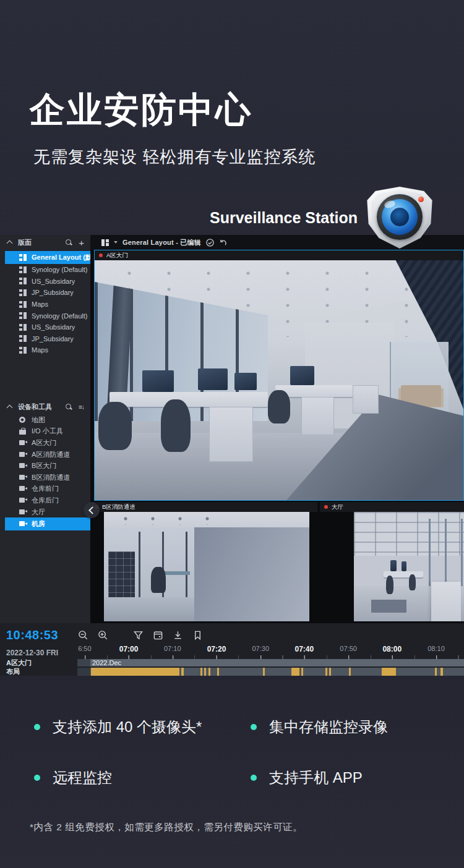 Image resolution: width=464 pixels, height=868 pixels. Describe the element at coordinates (45, 242) in the screenshot. I see `layouts-section-header: 版面 +` at that location.